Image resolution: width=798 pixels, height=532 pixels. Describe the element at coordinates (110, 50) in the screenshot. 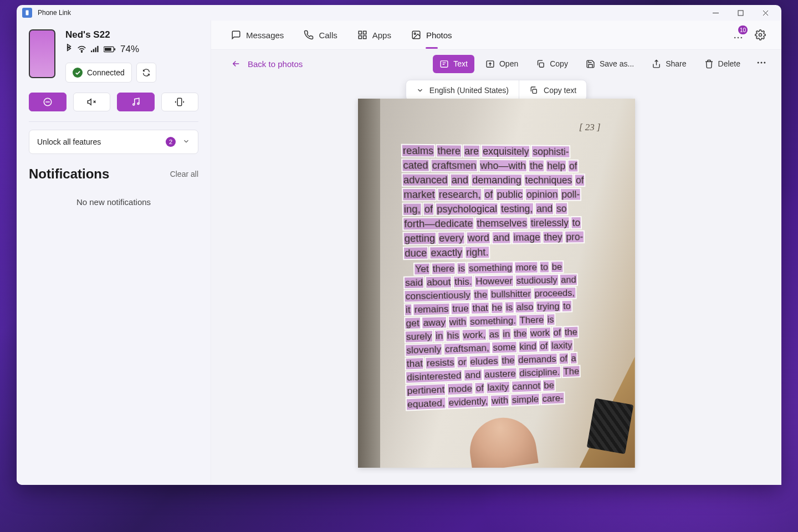

I see `battery-icon` at that location.